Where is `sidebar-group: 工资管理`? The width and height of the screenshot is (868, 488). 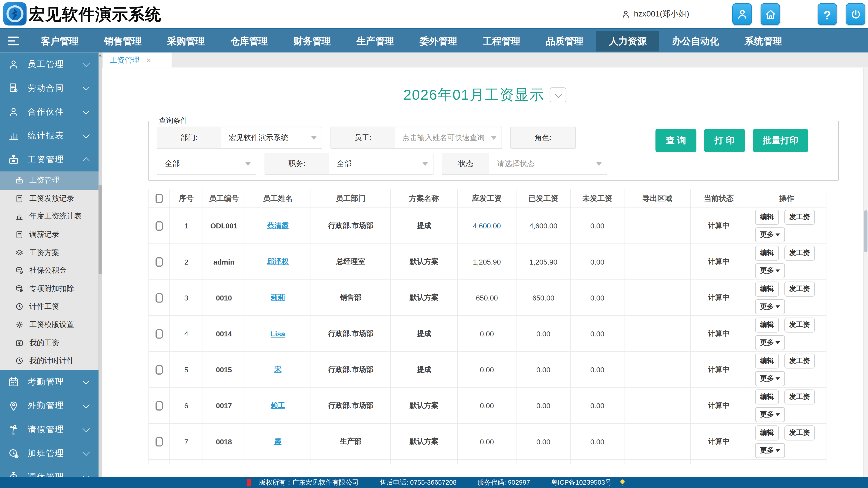
sidebar-group: 工资管理 is located at coordinates (49, 160).